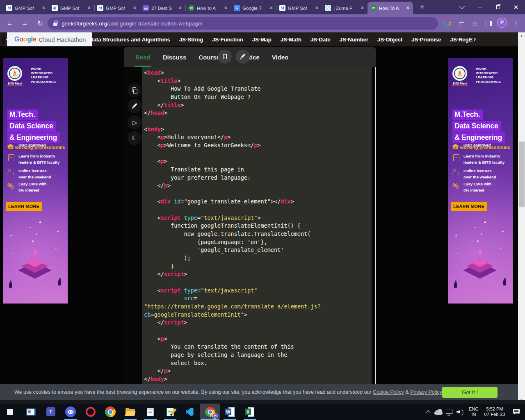 The image size is (525, 420). Describe the element at coordinates (262, 39) in the screenshot. I see `nav-item: JS-Map` at that location.